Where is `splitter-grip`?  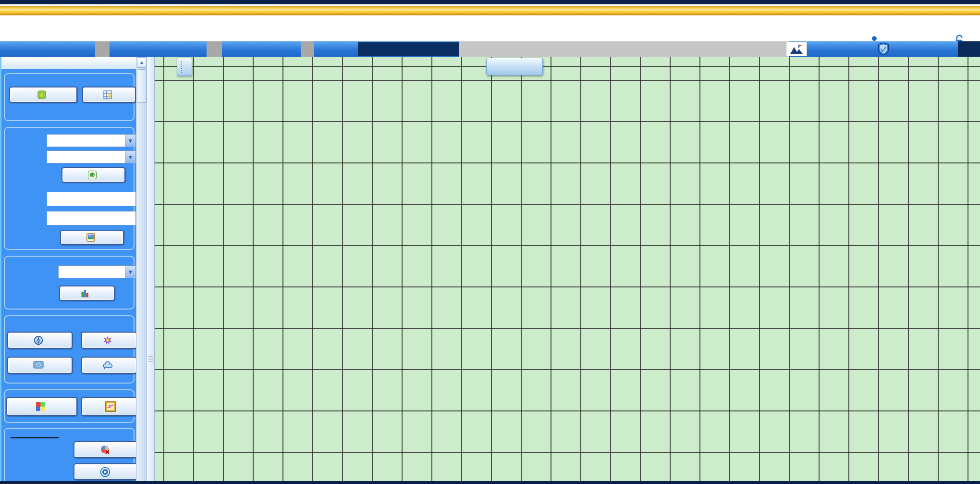
splitter-grip is located at coordinates (151, 359).